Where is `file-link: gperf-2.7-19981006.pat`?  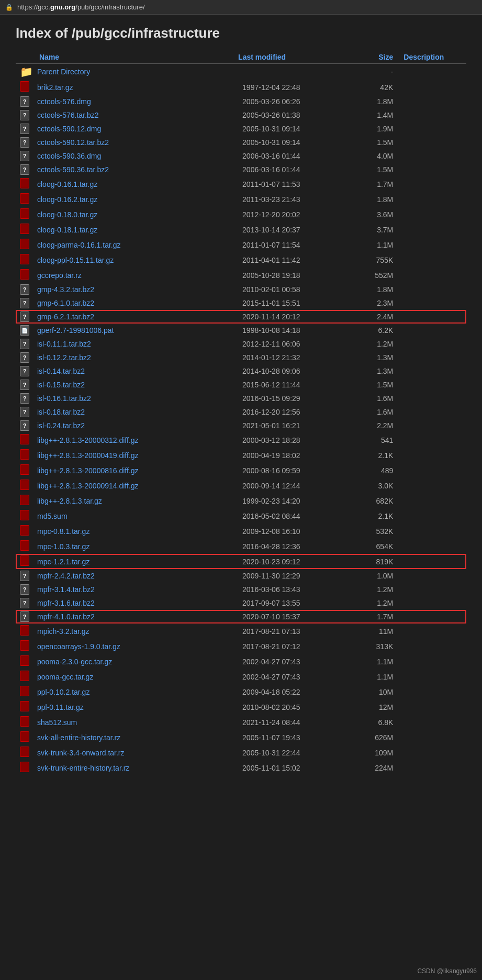
file-link: gperf-2.7-19981006.pat is located at coordinates (75, 330).